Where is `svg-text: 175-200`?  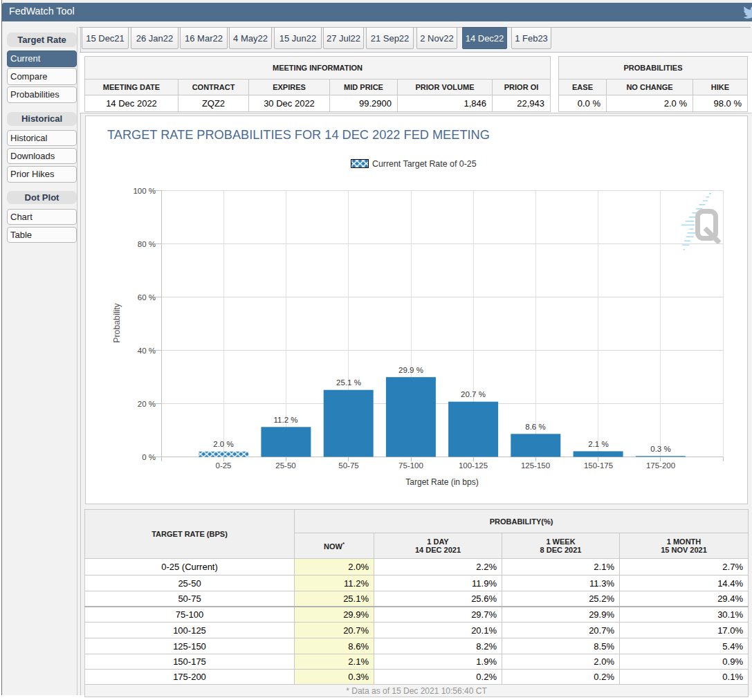 svg-text: 175-200 is located at coordinates (661, 466).